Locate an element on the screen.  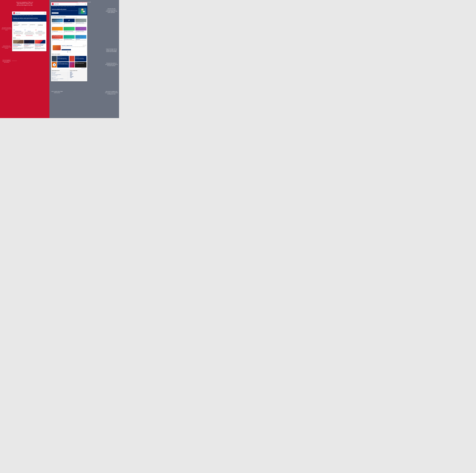
explore-link-contact: Contact is located at coordinates (78, 77).